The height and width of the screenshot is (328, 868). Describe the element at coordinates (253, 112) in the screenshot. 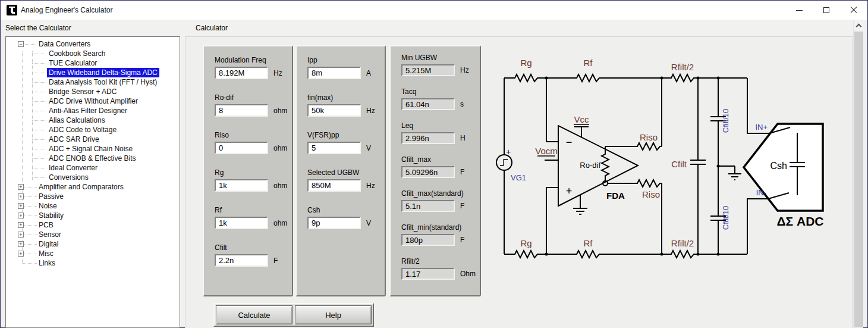

I see `field-ro-dif: Ro-dif ohm` at that location.